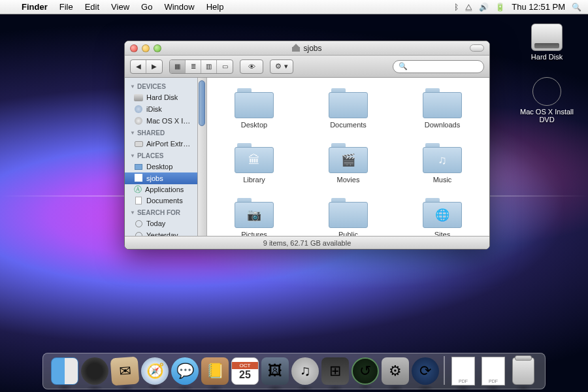 This screenshot has height=392, width=588. Describe the element at coordinates (120, 7) in the screenshot. I see `menu-view: View` at that location.